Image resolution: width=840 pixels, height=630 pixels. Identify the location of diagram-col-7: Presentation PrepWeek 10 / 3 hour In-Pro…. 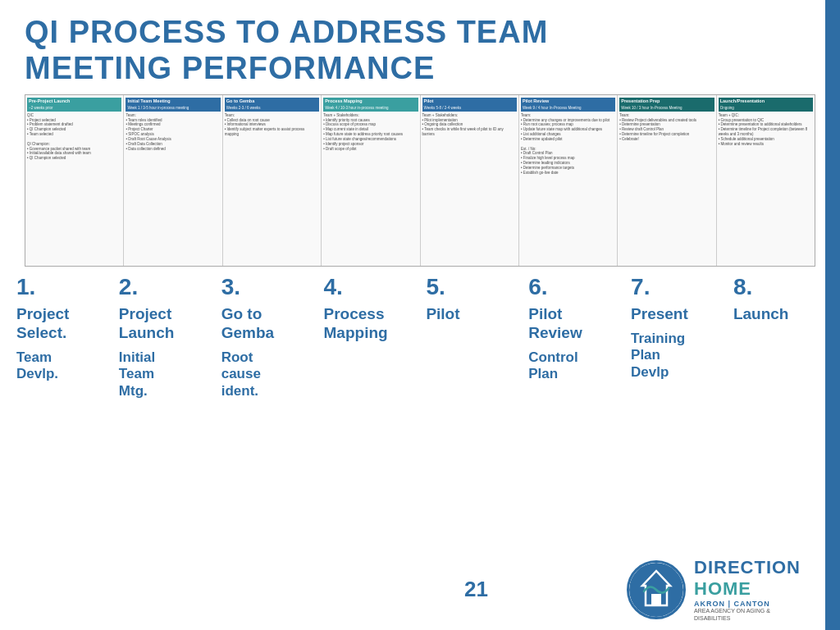
(667, 180).